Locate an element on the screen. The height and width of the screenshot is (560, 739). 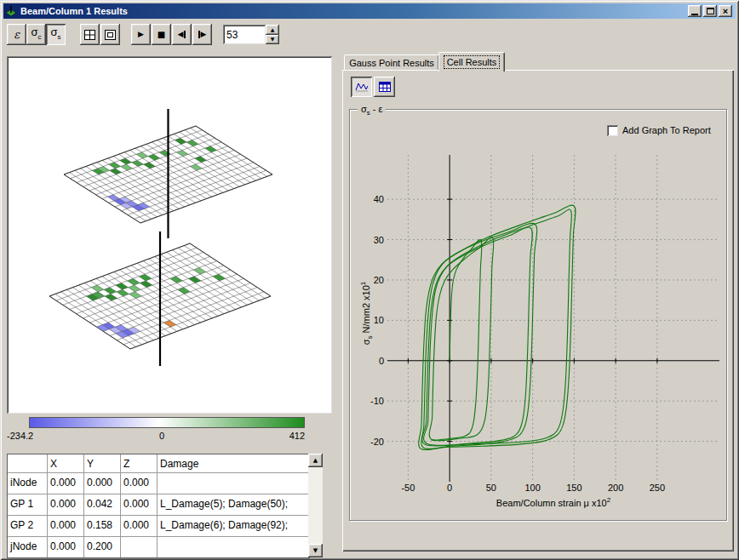
step-back-icon: ◀ is located at coordinates (180, 34).